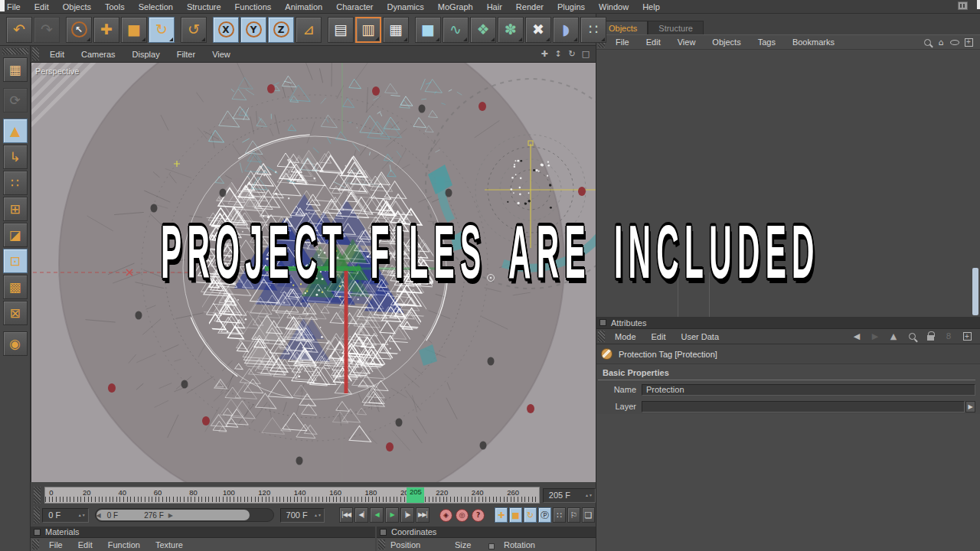 The image size is (980, 551). What do you see at coordinates (37, 515) in the screenshot?
I see `transport-grip` at bounding box center [37, 515].